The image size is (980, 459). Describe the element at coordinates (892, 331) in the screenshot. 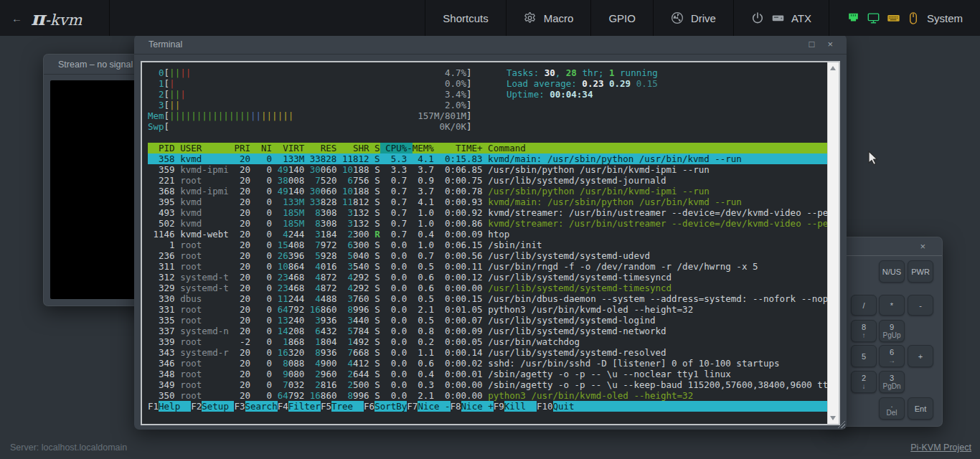

I see `key-9: 9PgUp` at that location.